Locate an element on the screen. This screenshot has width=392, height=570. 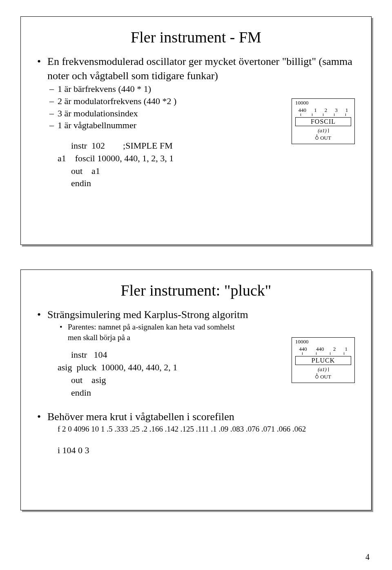
diag1-sig-row: (a1) is located at coordinates (323, 131).